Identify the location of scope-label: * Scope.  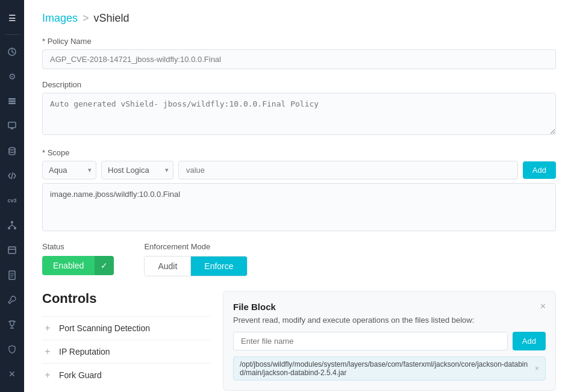
(299, 153).